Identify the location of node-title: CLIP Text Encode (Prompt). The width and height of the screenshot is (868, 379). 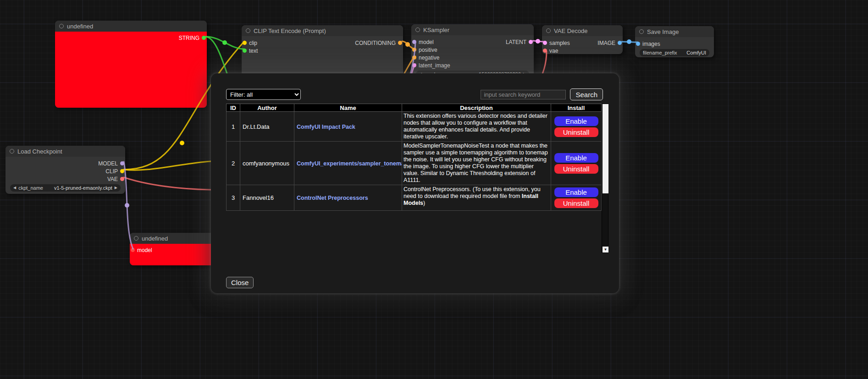
(290, 31).